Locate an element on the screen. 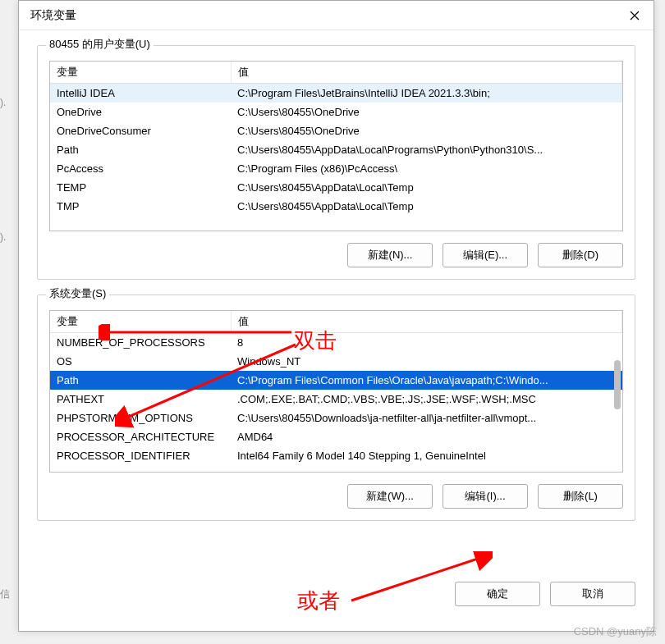 The width and height of the screenshot is (665, 644). close-button is located at coordinates (635, 16).